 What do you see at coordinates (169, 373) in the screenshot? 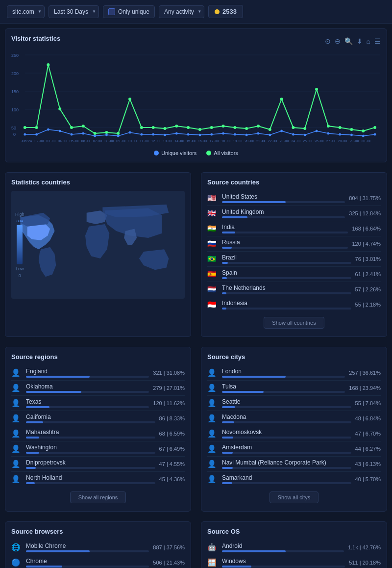
I see `stat-value: 321 | 31.08%` at bounding box center [169, 373].